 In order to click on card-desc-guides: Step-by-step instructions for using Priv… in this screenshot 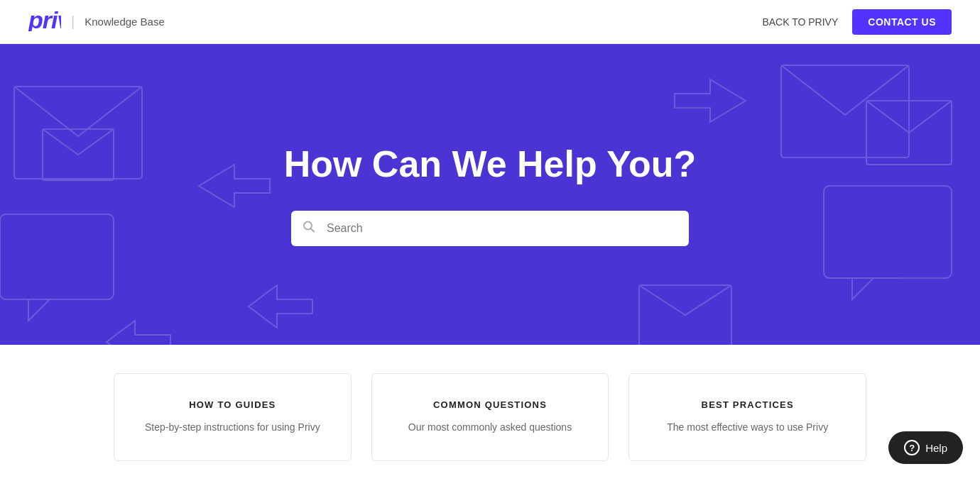, I will do `click(233, 427)`.